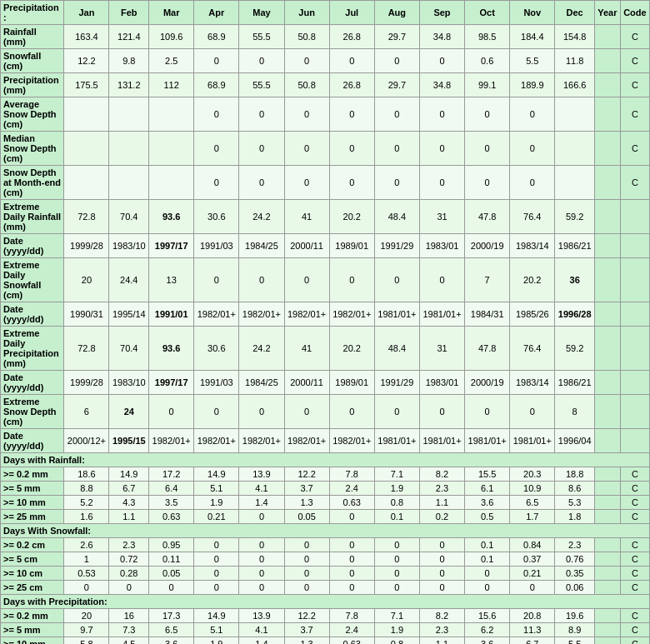  Describe the element at coordinates (352, 348) in the screenshot. I see `data-cell: 20.2` at that location.